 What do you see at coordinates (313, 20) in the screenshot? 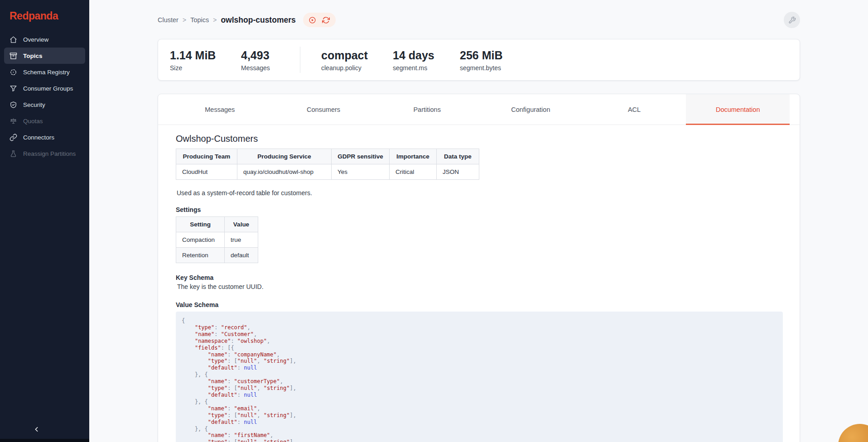
I see `produce-record-button` at bounding box center [313, 20].